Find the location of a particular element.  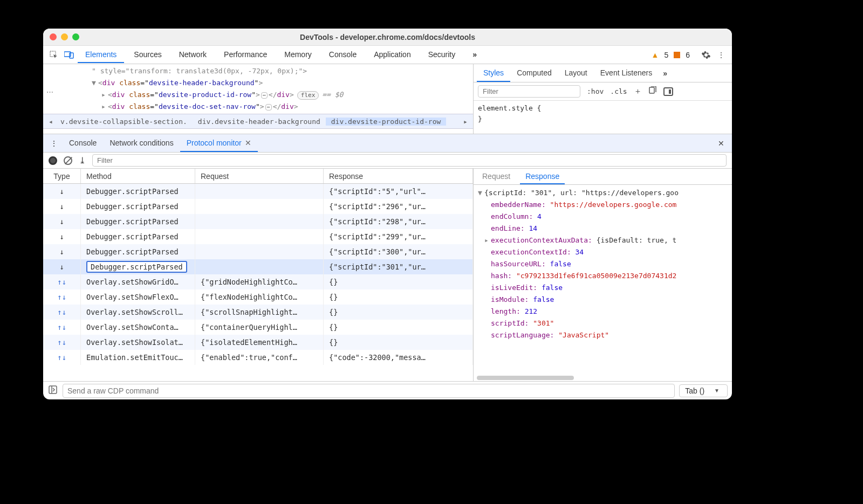

table-row: ↓Debugger.scriptParsed{"scriptId":"296",… is located at coordinates (258, 206).